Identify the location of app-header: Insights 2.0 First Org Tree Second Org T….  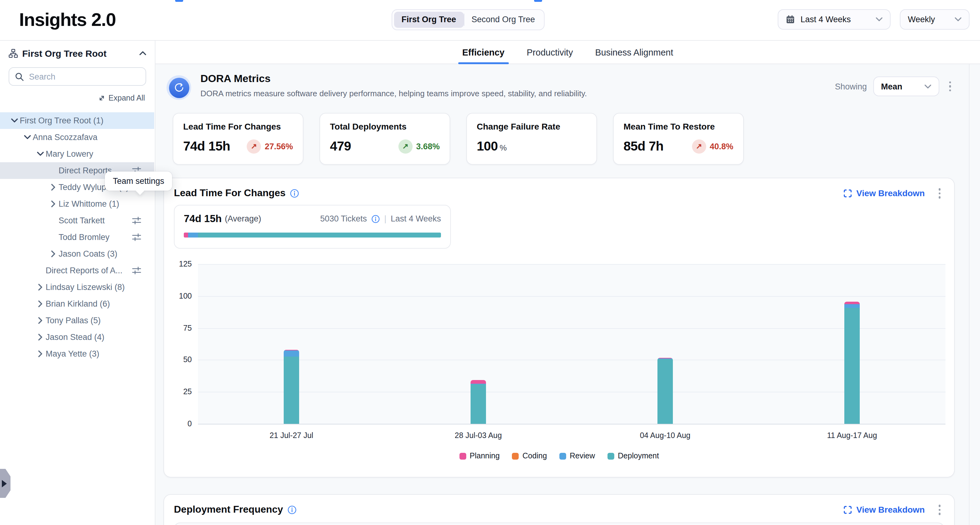
(490, 20).